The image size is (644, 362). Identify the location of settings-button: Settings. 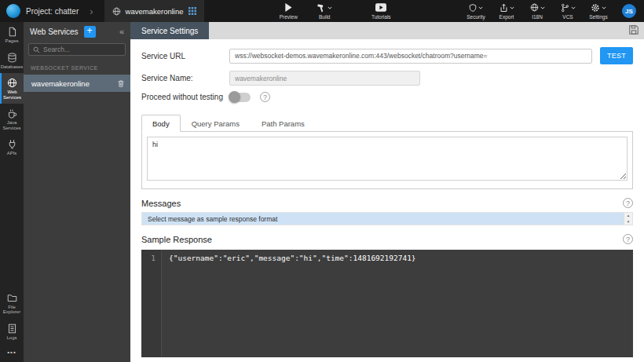
(598, 11).